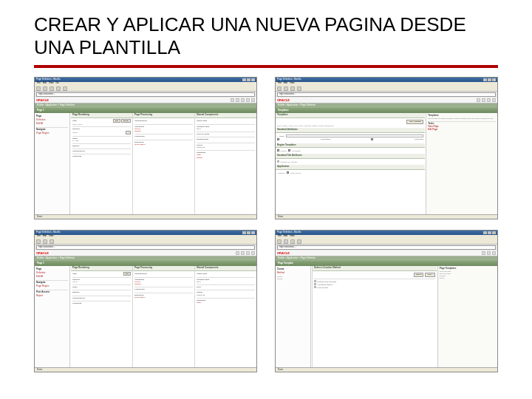 Image resolution: width=532 pixels, height=399 pixels. What do you see at coordinates (386, 89) in the screenshot?
I see `browser-toolbar` at bounding box center [386, 89].